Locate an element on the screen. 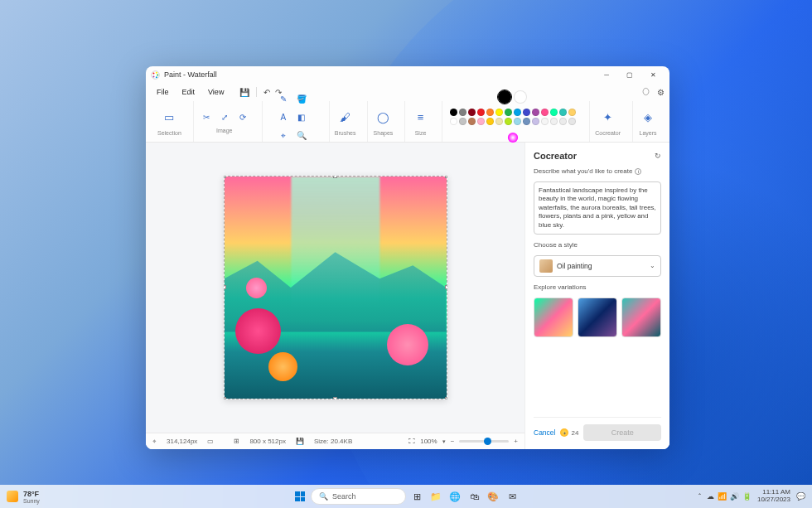  chevron-up-icon: ˆ is located at coordinates (699, 496).